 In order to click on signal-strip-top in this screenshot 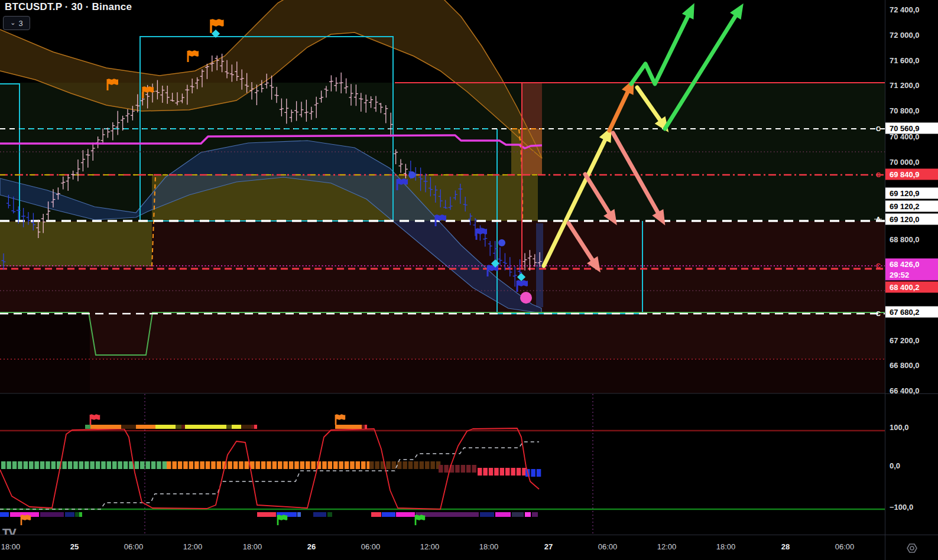, I will do `click(255, 426)`.